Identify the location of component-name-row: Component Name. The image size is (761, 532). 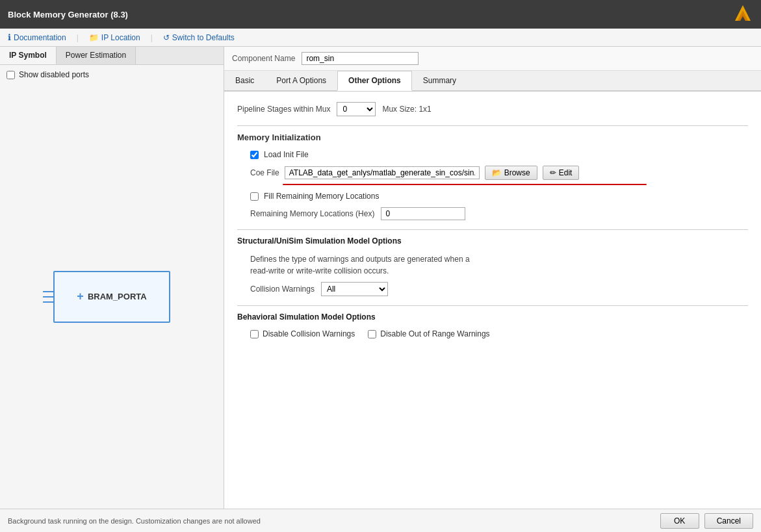
(493, 58).